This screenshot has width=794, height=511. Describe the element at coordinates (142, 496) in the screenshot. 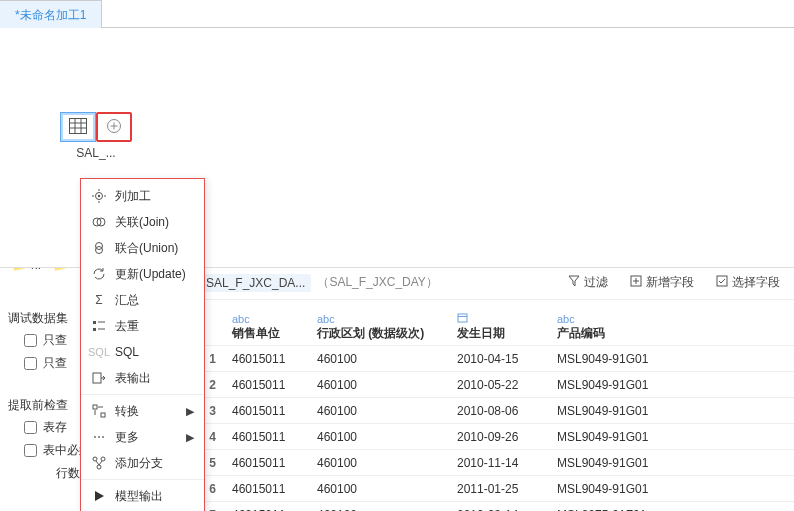

I see `menu-model-output: 模型输出` at that location.